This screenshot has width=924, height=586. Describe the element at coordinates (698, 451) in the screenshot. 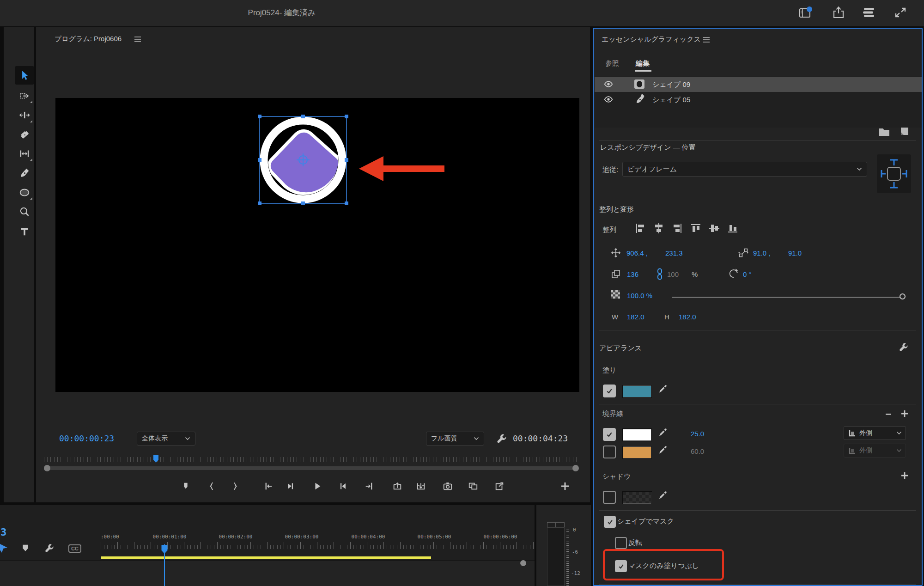

I see `stroke2-width-value: 60.0` at that location.